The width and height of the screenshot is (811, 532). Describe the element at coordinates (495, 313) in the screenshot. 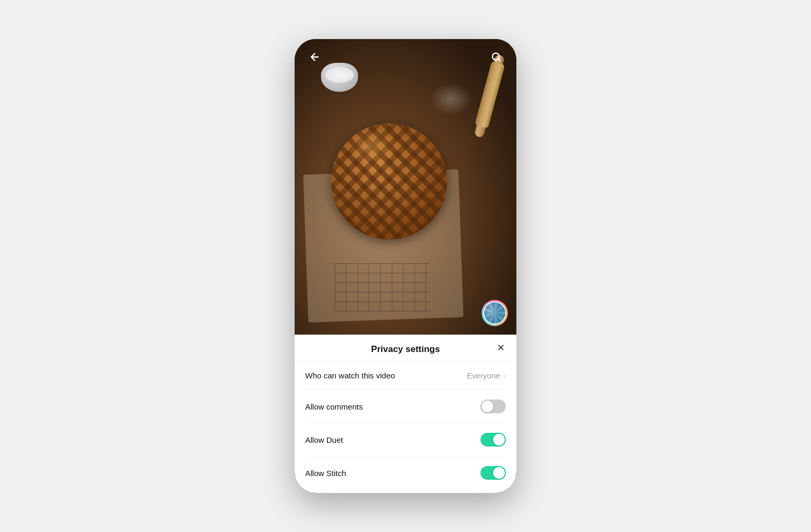

I see `avatar-badge` at that location.